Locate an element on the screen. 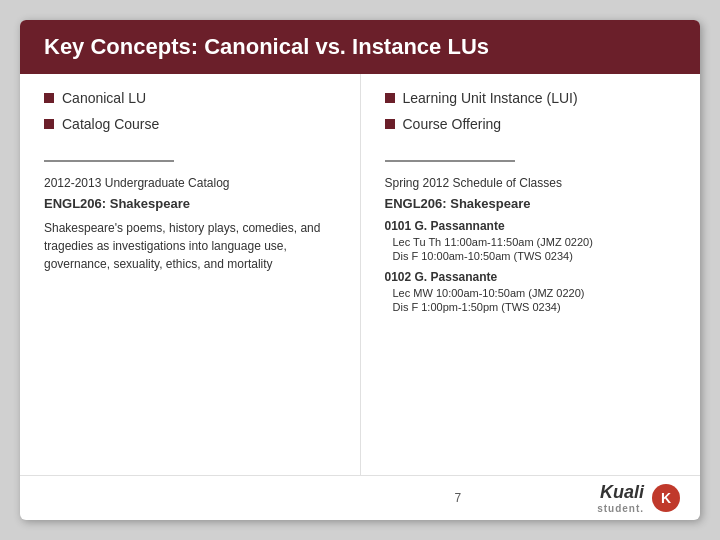 The height and width of the screenshot is (540, 720). right-bullet-1: Learning Unit Instance (LUI) is located at coordinates (531, 98).